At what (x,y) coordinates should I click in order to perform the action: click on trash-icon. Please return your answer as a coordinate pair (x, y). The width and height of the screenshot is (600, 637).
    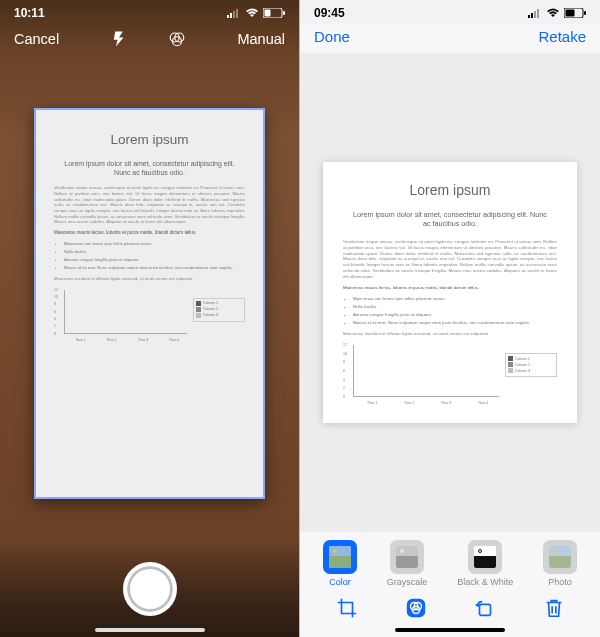
    Looking at the image, I should click on (554, 608).